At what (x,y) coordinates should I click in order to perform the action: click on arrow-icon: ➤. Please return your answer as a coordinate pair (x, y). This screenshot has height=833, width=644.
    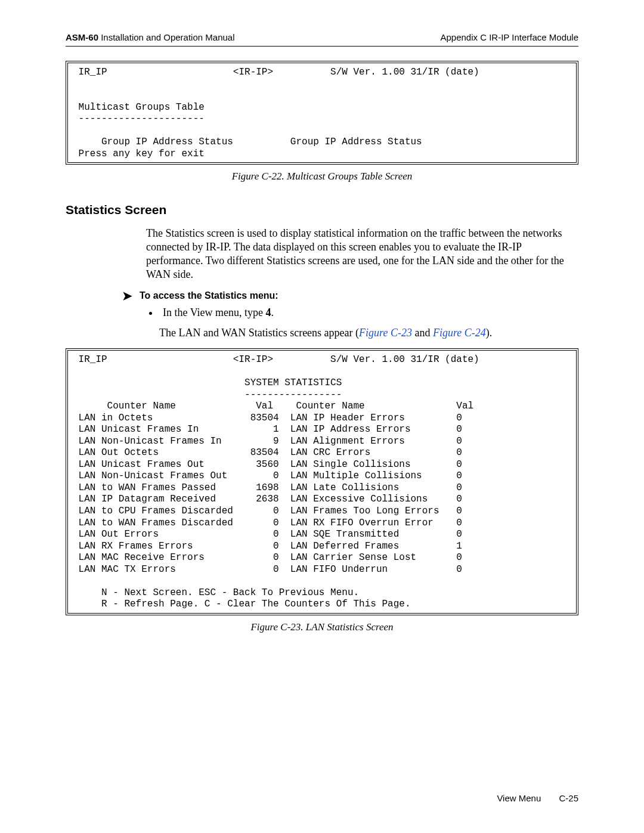
    Looking at the image, I should click on (128, 296).